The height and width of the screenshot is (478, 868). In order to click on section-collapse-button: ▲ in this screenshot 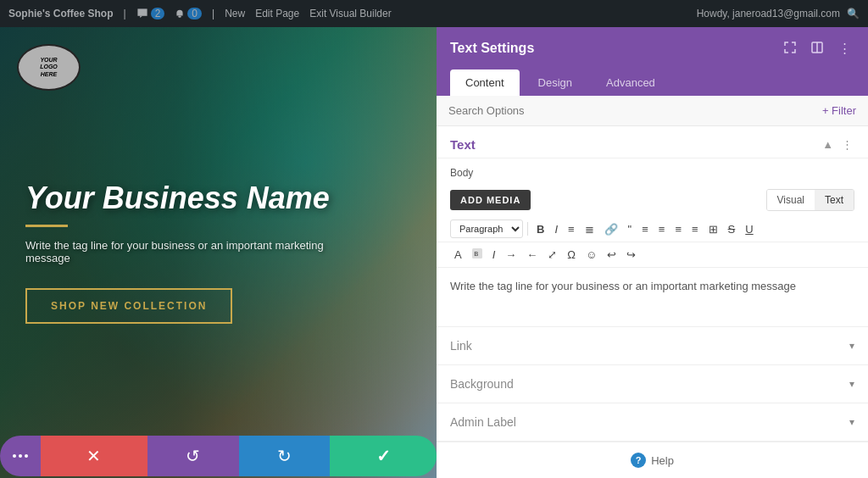, I will do `click(827, 144)`.